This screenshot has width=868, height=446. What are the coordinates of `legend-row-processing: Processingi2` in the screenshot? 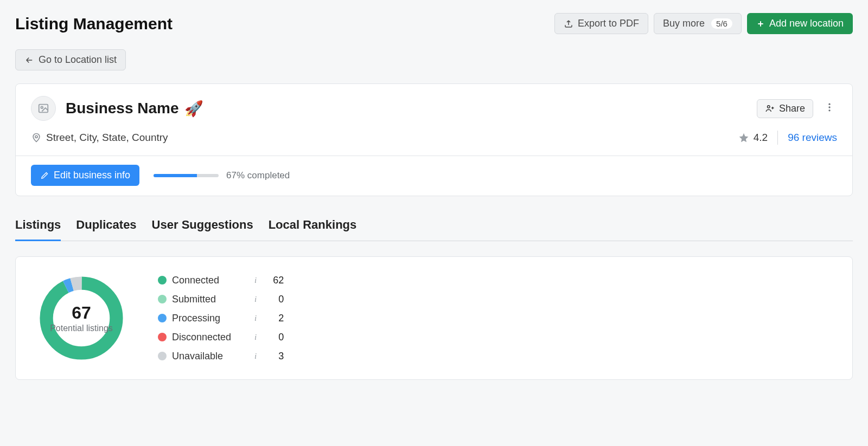 It's located at (221, 319).